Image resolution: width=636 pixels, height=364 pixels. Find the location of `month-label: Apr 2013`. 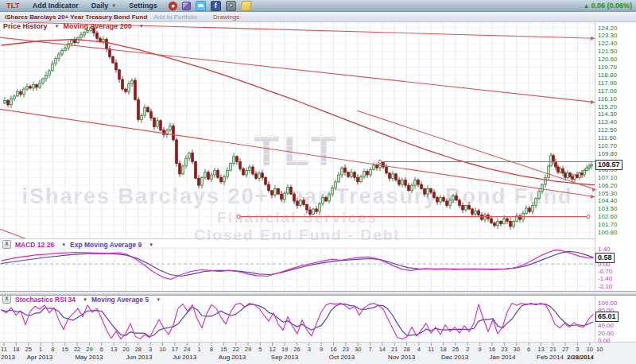

month-label: Apr 2013 is located at coordinates (40, 358).